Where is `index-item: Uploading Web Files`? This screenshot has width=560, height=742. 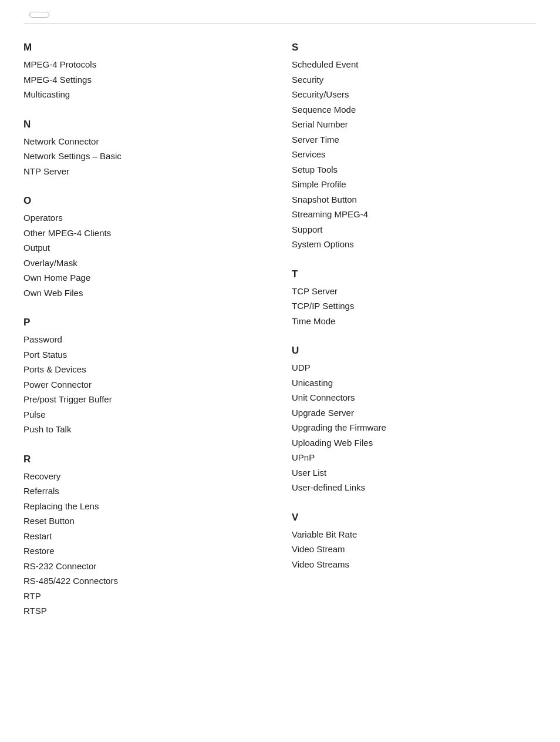
index-item: Uploading Web Files is located at coordinates (414, 443).